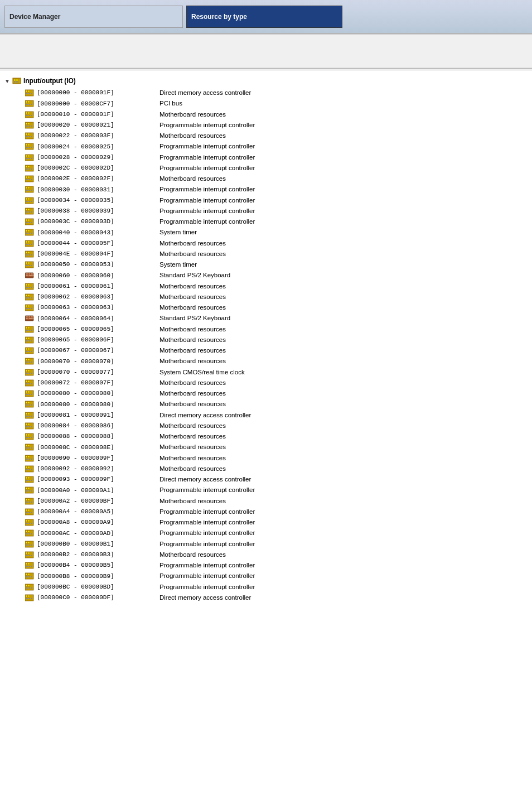  What do you see at coordinates (266, 81) in the screenshot?
I see `section-header-io: ▼ Input/output (IO)` at bounding box center [266, 81].